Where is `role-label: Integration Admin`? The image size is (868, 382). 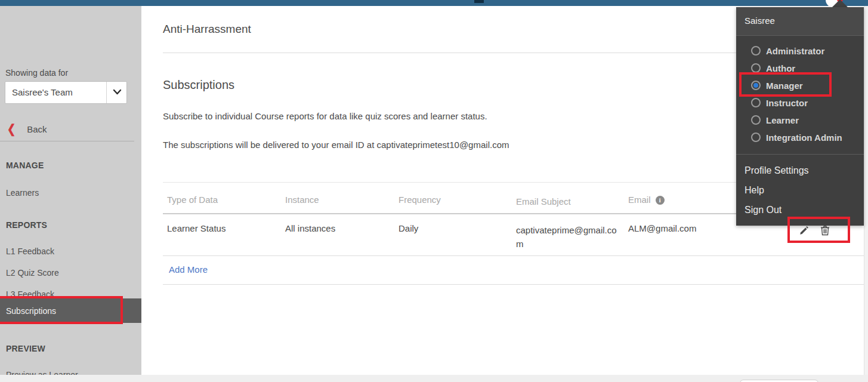 role-label: Integration Admin is located at coordinates (804, 137).